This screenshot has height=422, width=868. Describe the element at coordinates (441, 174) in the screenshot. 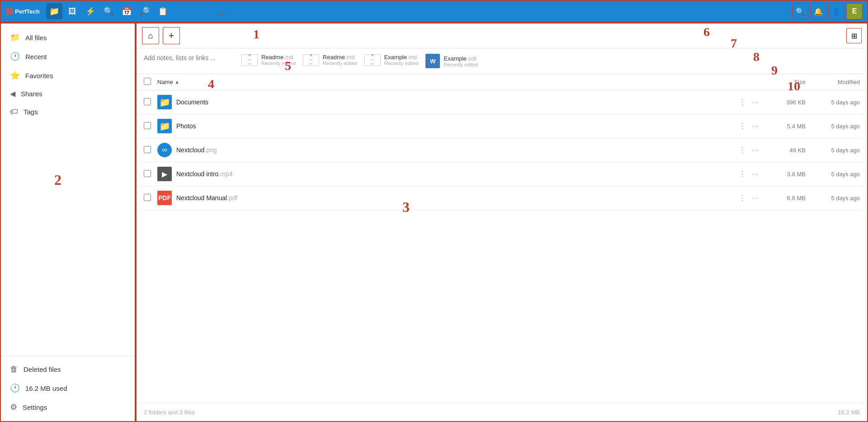

I see `file-name-cell: ▶ Nextcloud intro.mp4` at that location.